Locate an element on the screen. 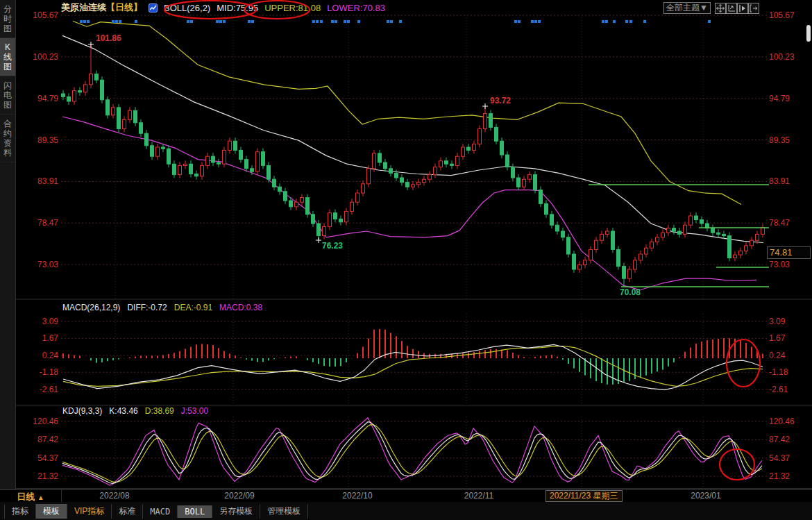  move-cross-icon is located at coordinates (720, 8).